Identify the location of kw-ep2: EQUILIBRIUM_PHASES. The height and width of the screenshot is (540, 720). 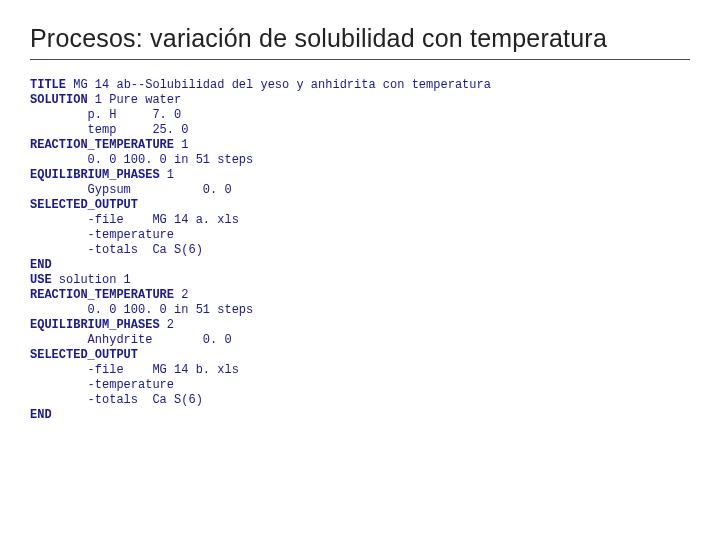
(95, 325).